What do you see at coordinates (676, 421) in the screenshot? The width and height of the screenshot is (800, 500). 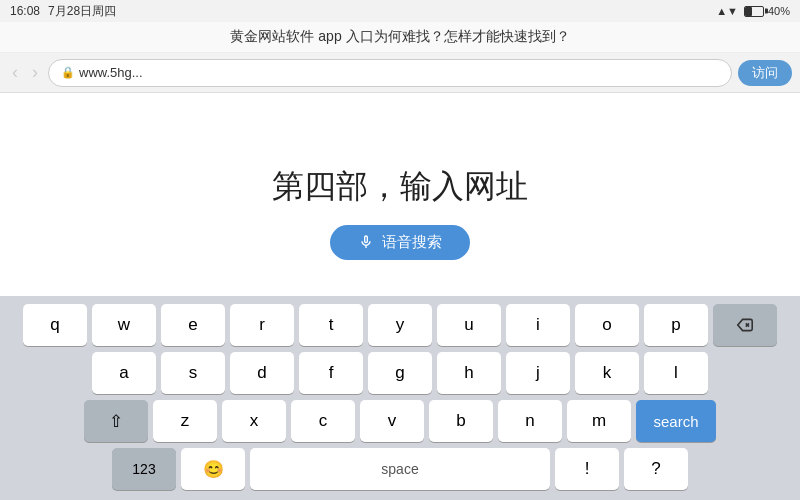 I see `search-key: search` at bounding box center [676, 421].